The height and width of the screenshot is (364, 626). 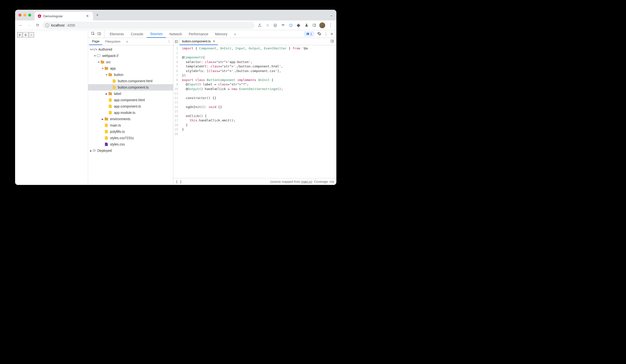 What do you see at coordinates (255, 111) in the screenshot?
I see `code-editor: button.component.ts ✕ 123456789101112131…` at bounding box center [255, 111].